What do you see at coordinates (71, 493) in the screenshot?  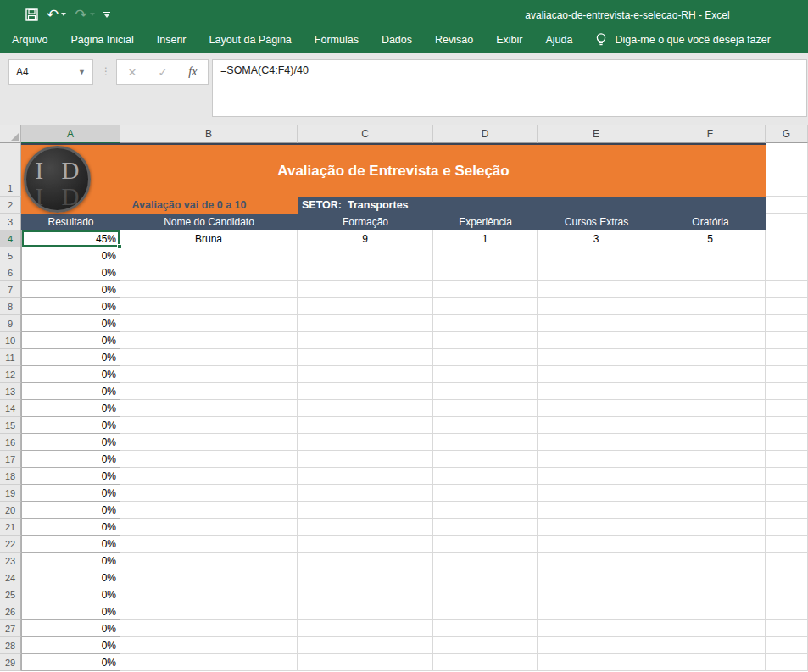 I see `cell-A19: 0%` at bounding box center [71, 493].